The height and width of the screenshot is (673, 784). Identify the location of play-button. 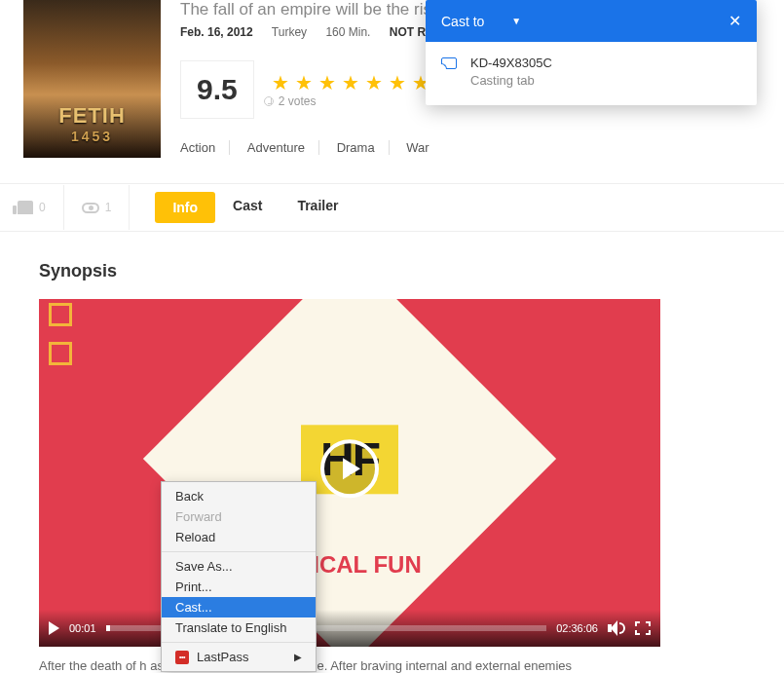
(55, 628).